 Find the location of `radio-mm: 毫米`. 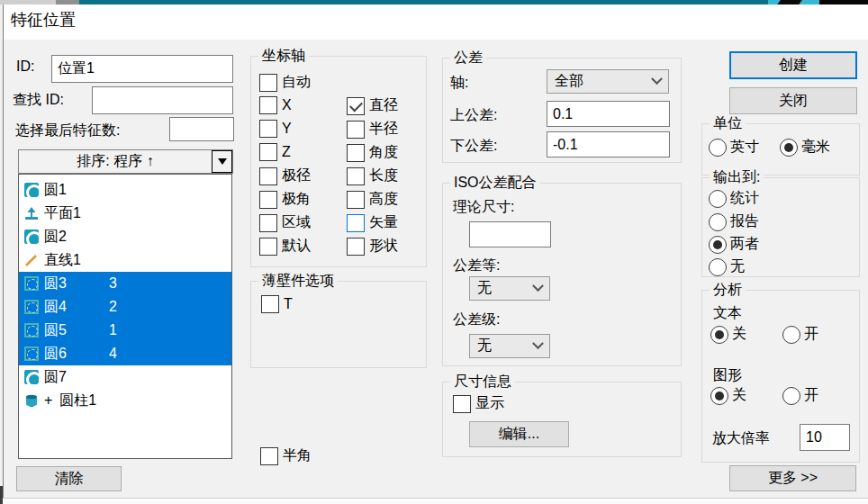

radio-mm: 毫米 is located at coordinates (805, 148).